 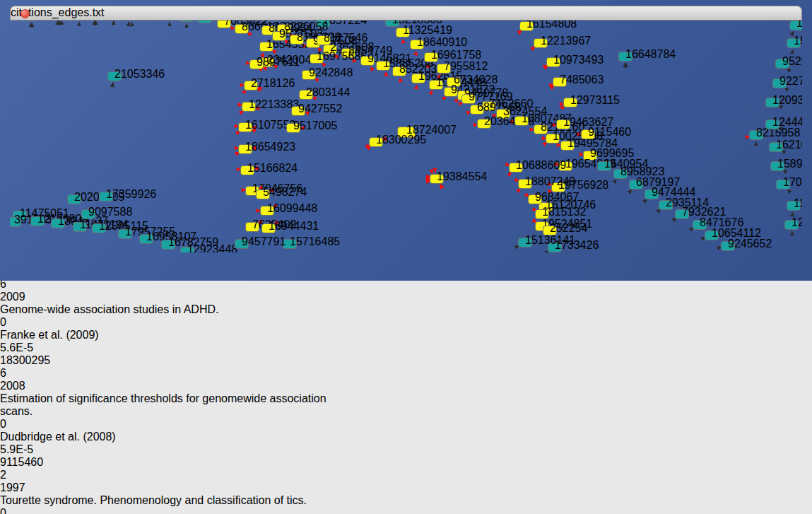 I want to click on node-12444134: 12444134, so click(x=784, y=122).